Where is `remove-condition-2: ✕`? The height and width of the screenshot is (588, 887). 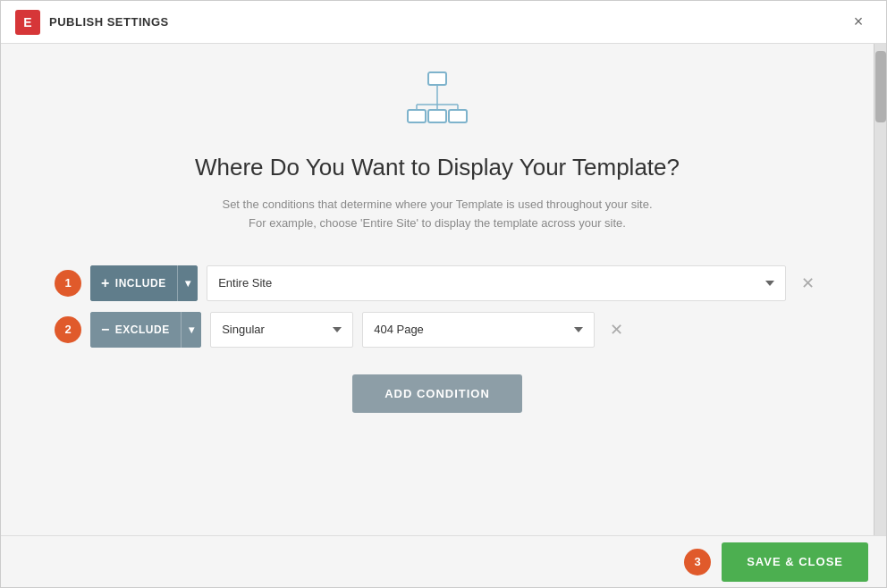
remove-condition-2: ✕ is located at coordinates (616, 330).